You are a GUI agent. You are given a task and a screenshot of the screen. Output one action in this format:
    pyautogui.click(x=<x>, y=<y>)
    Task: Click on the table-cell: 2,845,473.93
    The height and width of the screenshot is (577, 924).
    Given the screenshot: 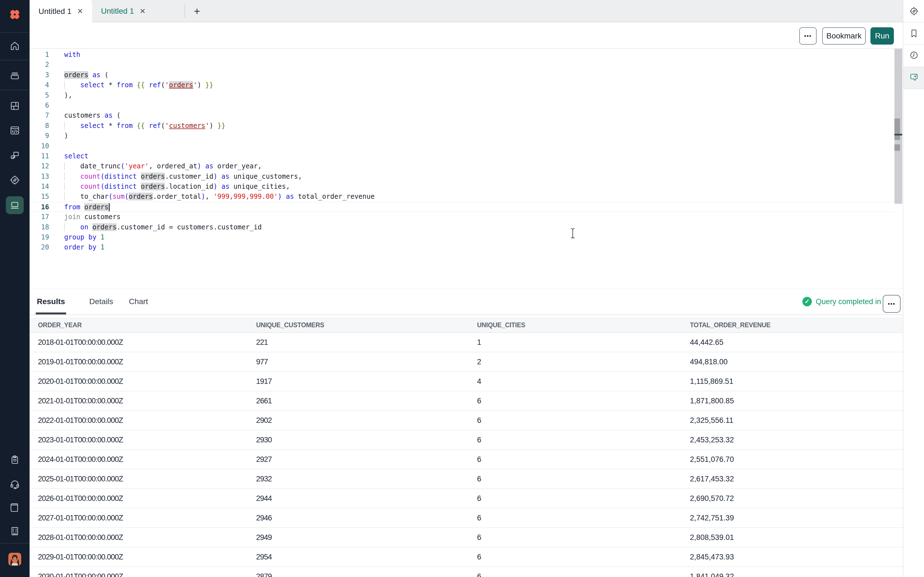 What is the action you would take?
    pyautogui.click(x=796, y=557)
    